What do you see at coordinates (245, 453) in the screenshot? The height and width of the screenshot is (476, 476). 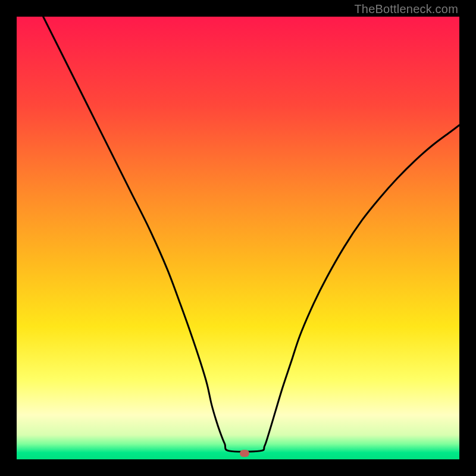 I see `optimal-marker-icon` at bounding box center [245, 453].